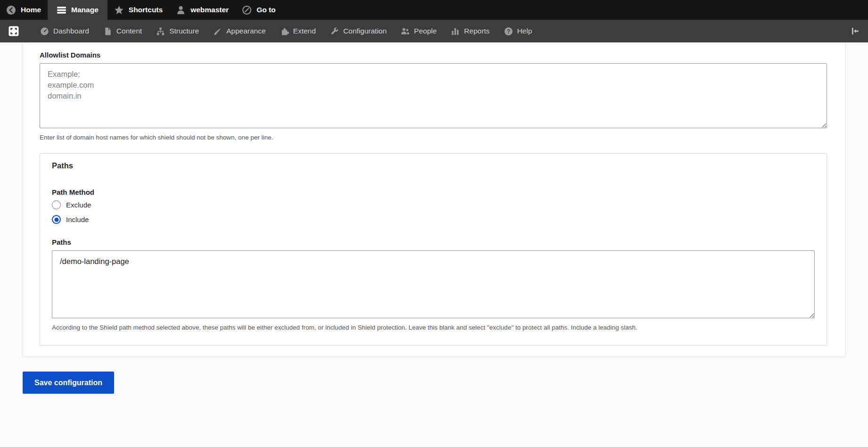  I want to click on menu-item-reports: Reports, so click(470, 31).